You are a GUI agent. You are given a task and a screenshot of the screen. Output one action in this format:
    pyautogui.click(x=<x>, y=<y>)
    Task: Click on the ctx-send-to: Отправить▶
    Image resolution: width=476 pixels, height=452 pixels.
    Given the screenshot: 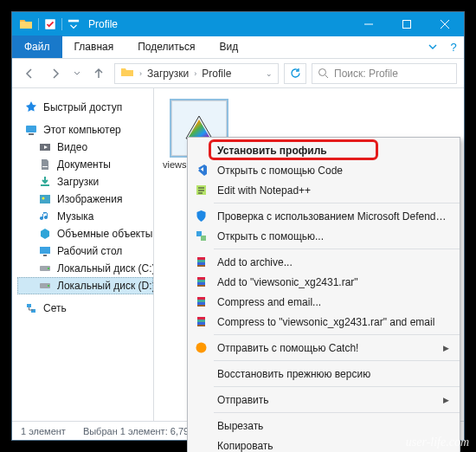 What is the action you would take?
    pyautogui.click(x=324, y=400)
    